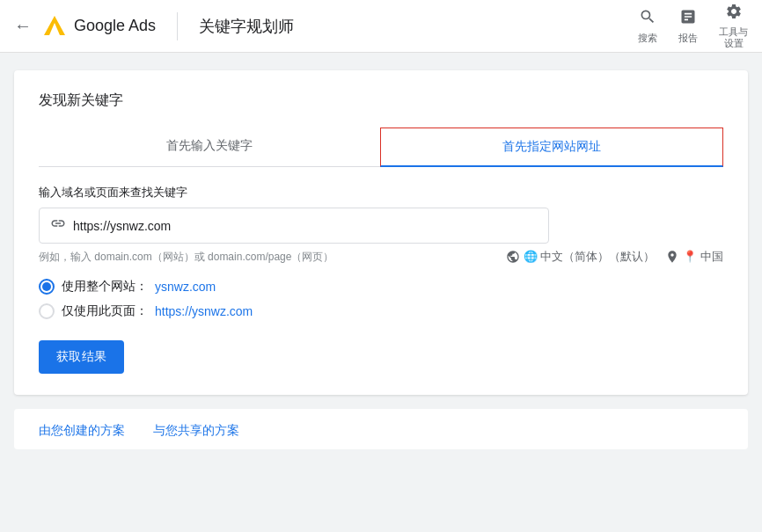 The height and width of the screenshot is (532, 762). I want to click on this-page-link: https://ysnwz.com, so click(204, 311).